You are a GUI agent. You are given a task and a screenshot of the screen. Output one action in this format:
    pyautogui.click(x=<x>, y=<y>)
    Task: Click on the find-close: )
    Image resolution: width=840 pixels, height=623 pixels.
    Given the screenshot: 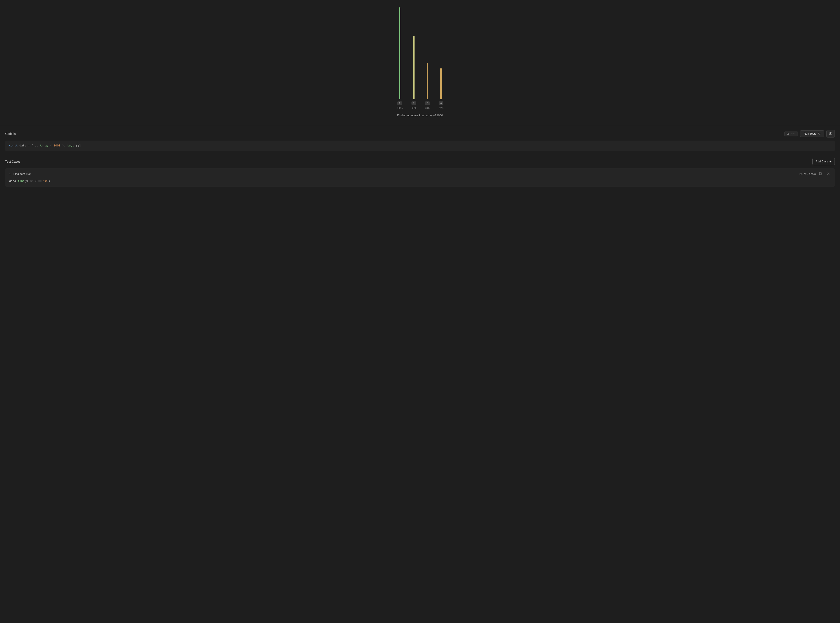 What is the action you would take?
    pyautogui.click(x=49, y=181)
    